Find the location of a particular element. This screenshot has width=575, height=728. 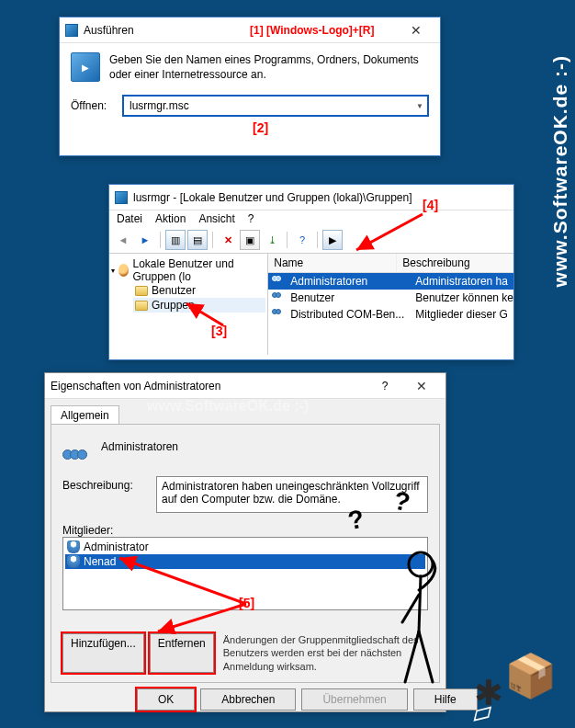

run-titlebar: Ausführen [1] [Windows-Logo]+[R] ✕ is located at coordinates (250, 30).